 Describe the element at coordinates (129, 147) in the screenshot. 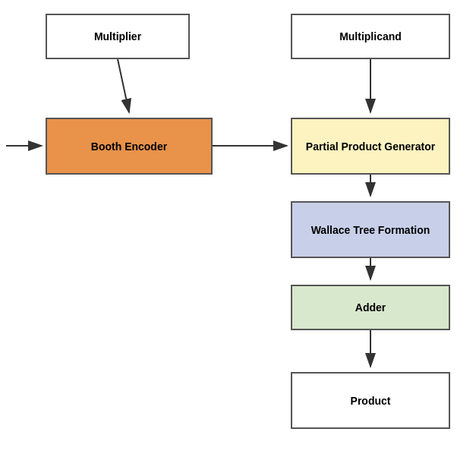

I see `booth-encoder-label: Booth Encoder` at that location.